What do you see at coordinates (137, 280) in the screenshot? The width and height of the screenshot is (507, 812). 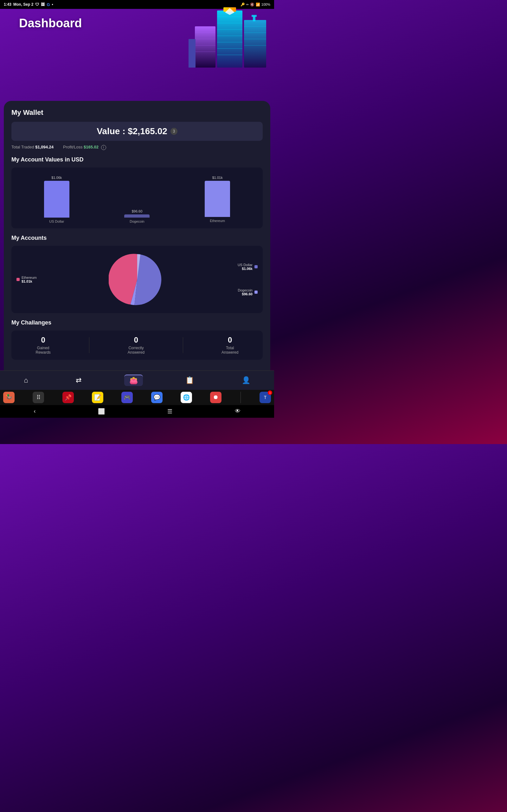 I see `pie-svg-wrap` at bounding box center [137, 280].